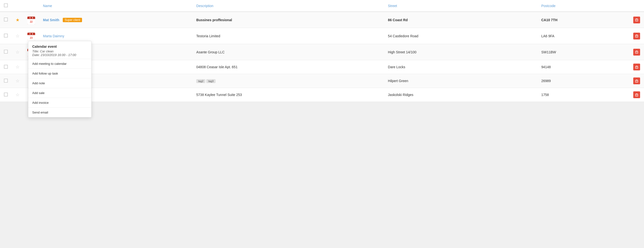 Image resolution: width=644 pixels, height=248 pixels. What do you see at coordinates (60, 51) in the screenshot?
I see `popup-event-car-clean: Title: Car clean` at bounding box center [60, 51].